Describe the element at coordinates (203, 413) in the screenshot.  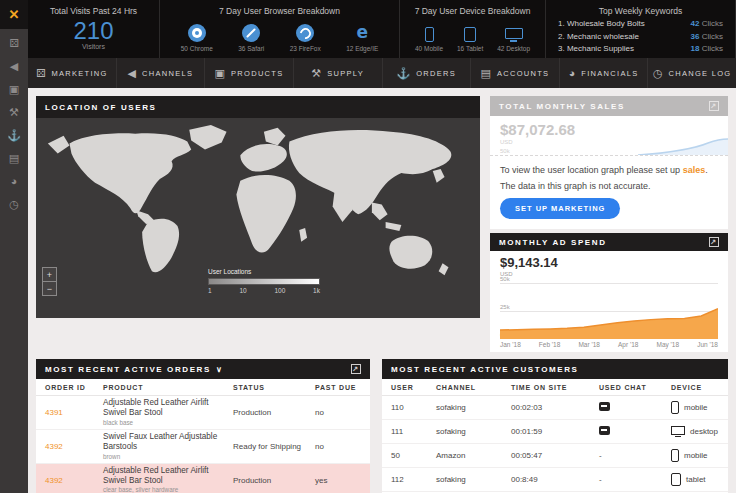
I see `order-row: 4391 Adjustable Red Leather Airlift Swiv…` at that location.